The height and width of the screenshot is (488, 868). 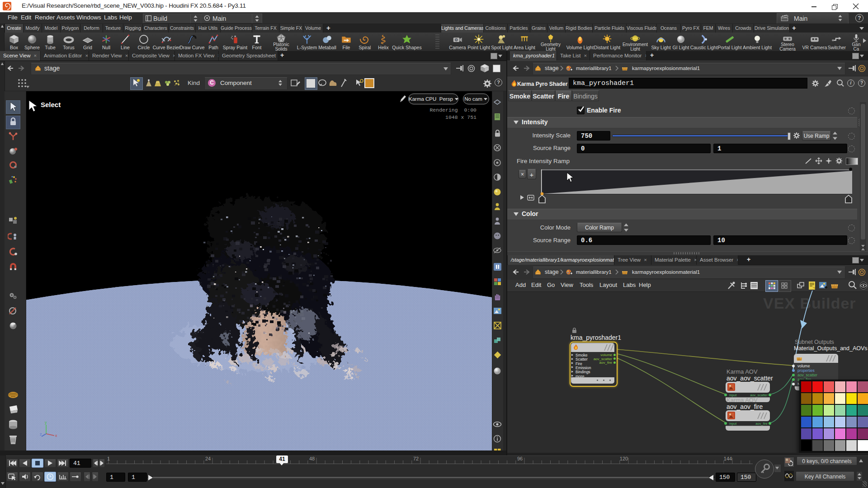 What do you see at coordinates (41, 434) in the screenshot?
I see `svg-text: z` at bounding box center [41, 434].